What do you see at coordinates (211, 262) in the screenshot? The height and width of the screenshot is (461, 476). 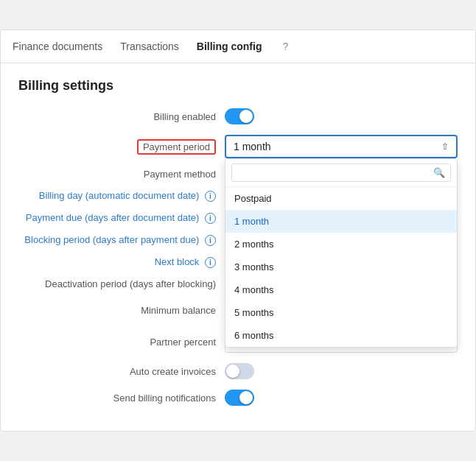 I see `next-block-info-icon: i` at bounding box center [211, 262].